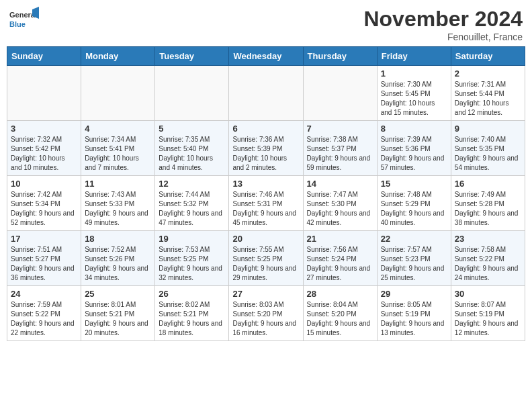 This screenshot has width=532, height=411. Describe the element at coordinates (192, 148) in the screenshot. I see `calendar-cell: 5Sunrise: 7:35 AMSunset: 5:40 PMDaylight…` at that location.